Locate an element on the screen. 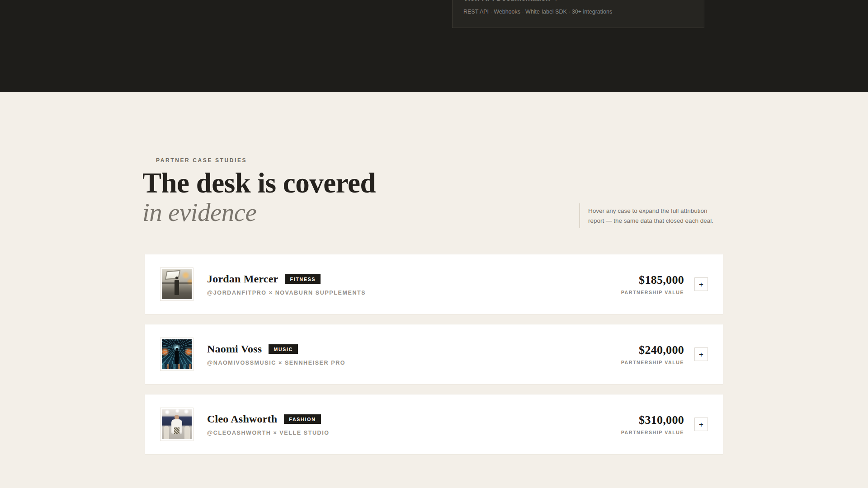 This screenshot has height=488, width=868. athlete-silhouette is located at coordinates (177, 287).